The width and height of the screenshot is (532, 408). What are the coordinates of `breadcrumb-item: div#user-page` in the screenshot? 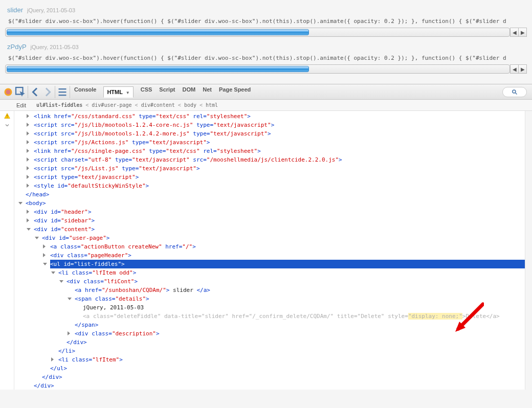 It's located at (112, 105).